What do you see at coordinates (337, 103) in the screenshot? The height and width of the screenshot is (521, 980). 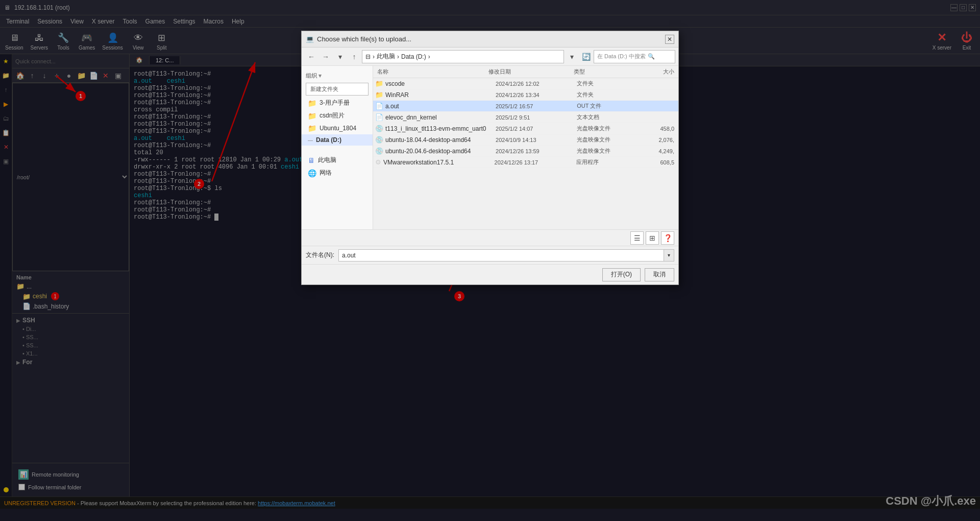 I see `sidebar-item-folder1: 📁 3-用户手册` at bounding box center [337, 103].